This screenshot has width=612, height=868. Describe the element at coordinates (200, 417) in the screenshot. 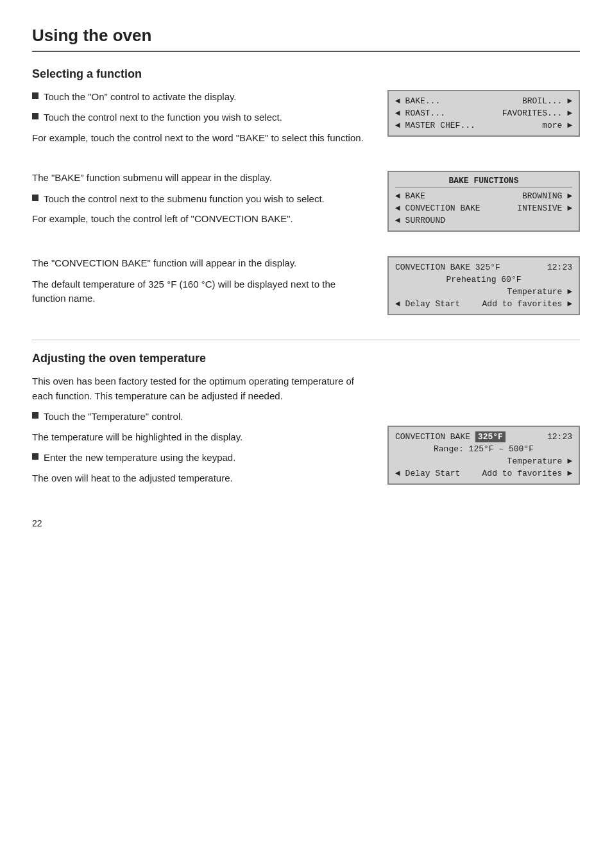

I see `section2-bullets1: Touch the "Temperature" control.` at that location.